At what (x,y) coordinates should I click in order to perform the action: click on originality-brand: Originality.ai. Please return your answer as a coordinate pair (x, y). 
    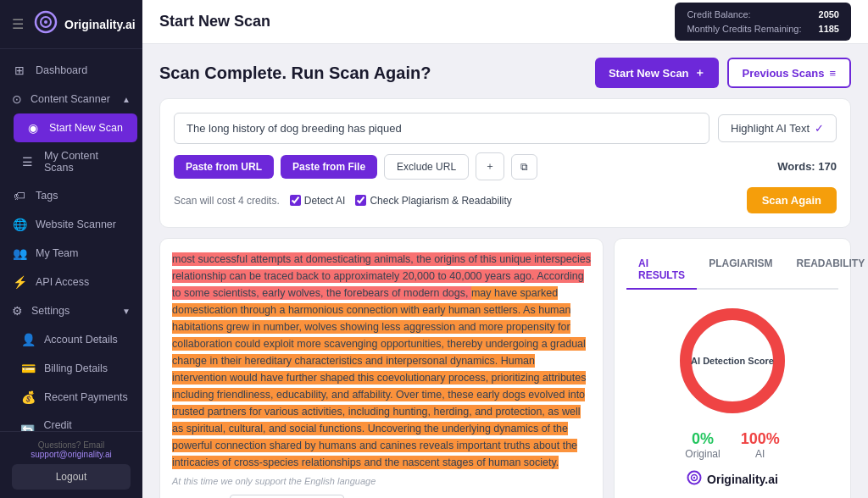
    Looking at the image, I should click on (732, 479).